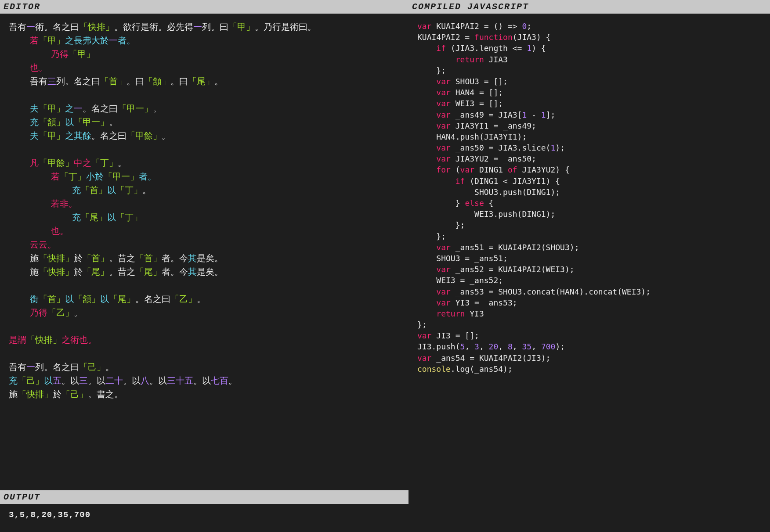  Describe the element at coordinates (148, 177) in the screenshot. I see `code-token: 者。` at that location.